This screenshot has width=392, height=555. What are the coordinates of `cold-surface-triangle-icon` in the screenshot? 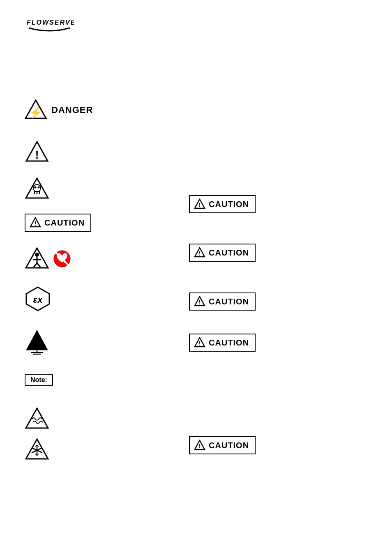 It's located at (37, 450).